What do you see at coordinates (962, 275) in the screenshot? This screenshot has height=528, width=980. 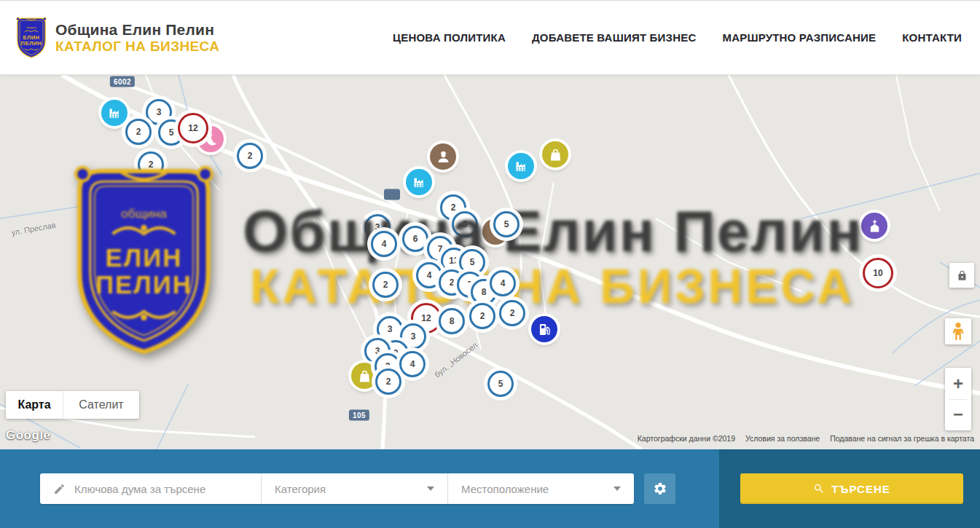 I see `lock-icon` at bounding box center [962, 275].